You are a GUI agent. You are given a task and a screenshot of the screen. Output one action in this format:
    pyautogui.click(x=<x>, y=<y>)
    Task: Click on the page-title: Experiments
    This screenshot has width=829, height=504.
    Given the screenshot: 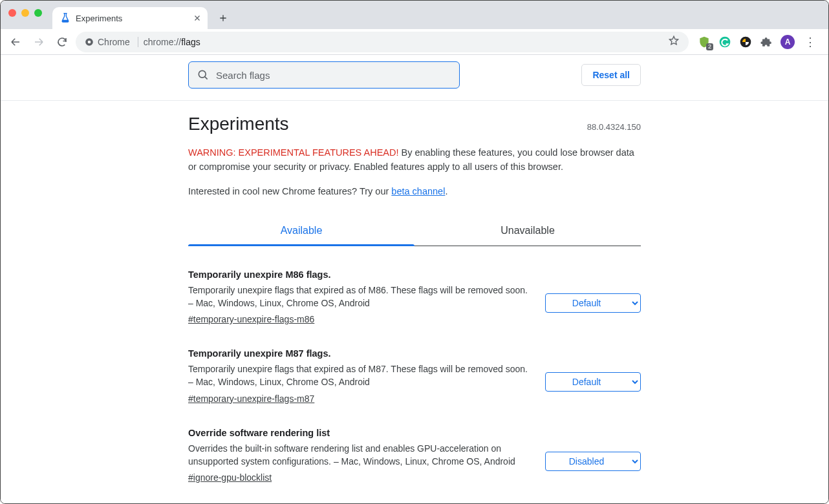 What is the action you would take?
    pyautogui.click(x=239, y=124)
    